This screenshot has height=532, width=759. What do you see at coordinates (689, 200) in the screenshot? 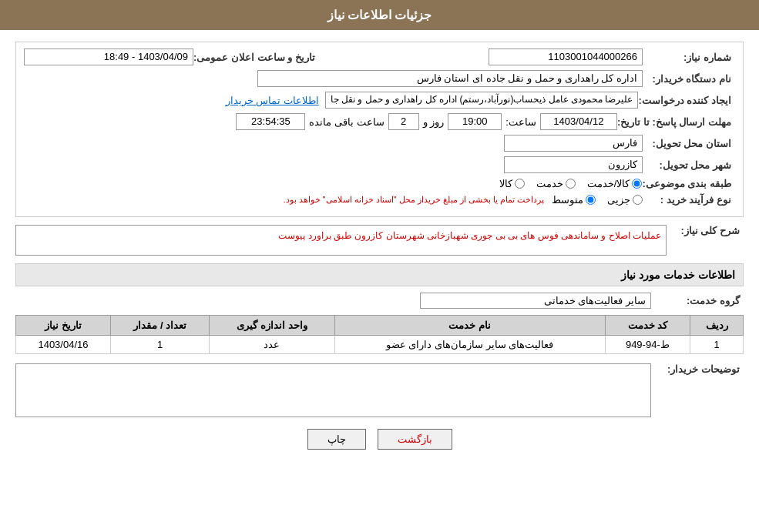
I see `purchase-type-label: نوع فرآیند خرید :` at bounding box center [689, 200].